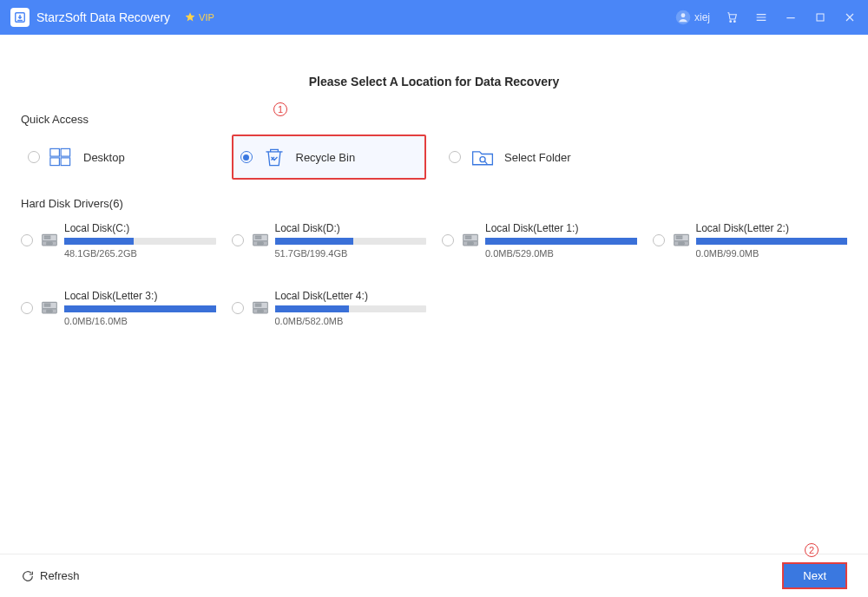 This screenshot has width=868, height=597. What do you see at coordinates (434, 203) in the screenshot?
I see `drives-section-label: Hard Disk Drivers(6)` at bounding box center [434, 203].